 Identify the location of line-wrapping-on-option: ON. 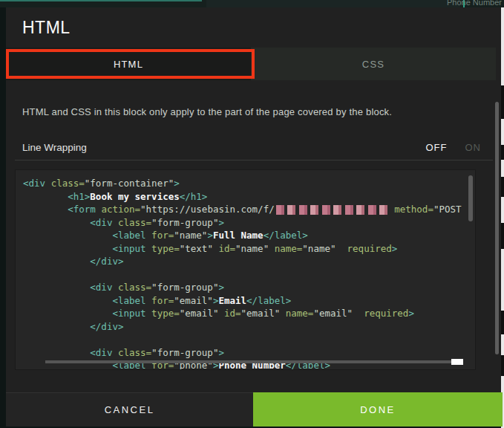
(474, 147).